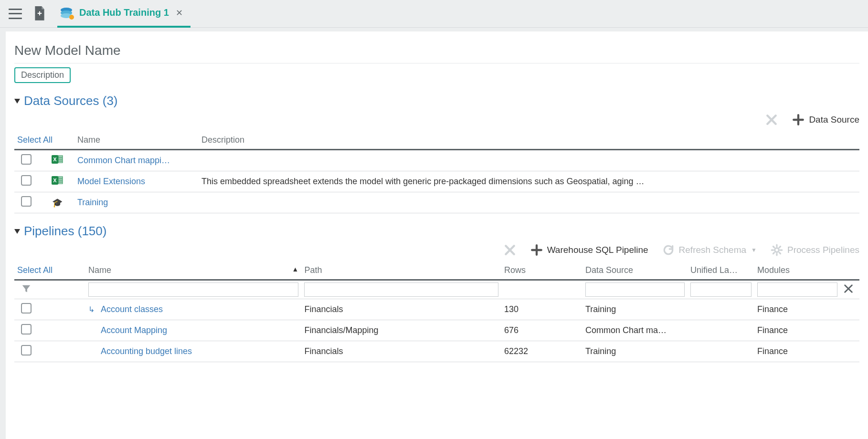  I want to click on column-header-name: Name▲, so click(193, 271).